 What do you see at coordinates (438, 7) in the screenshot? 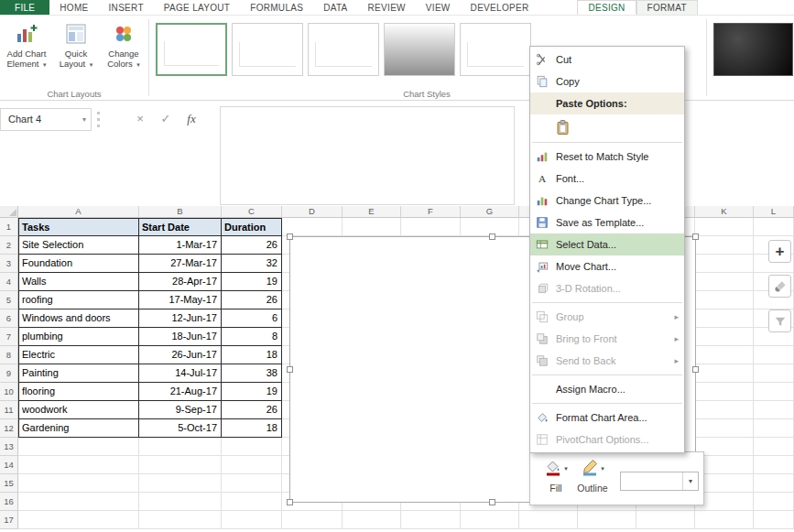
I see `tab-view: VIEW` at bounding box center [438, 7].